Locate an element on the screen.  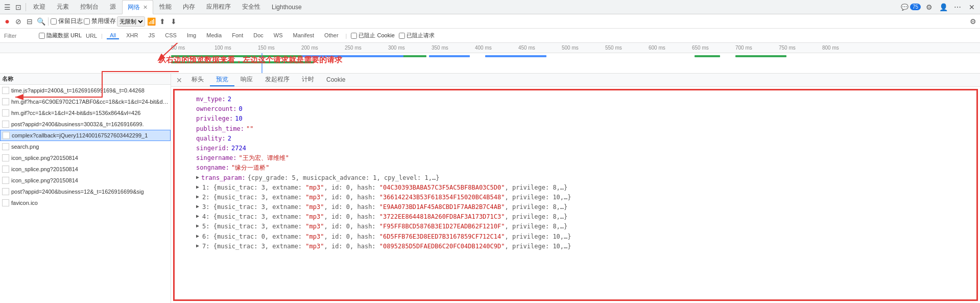
tab-sources: 源 is located at coordinates (113, 7).